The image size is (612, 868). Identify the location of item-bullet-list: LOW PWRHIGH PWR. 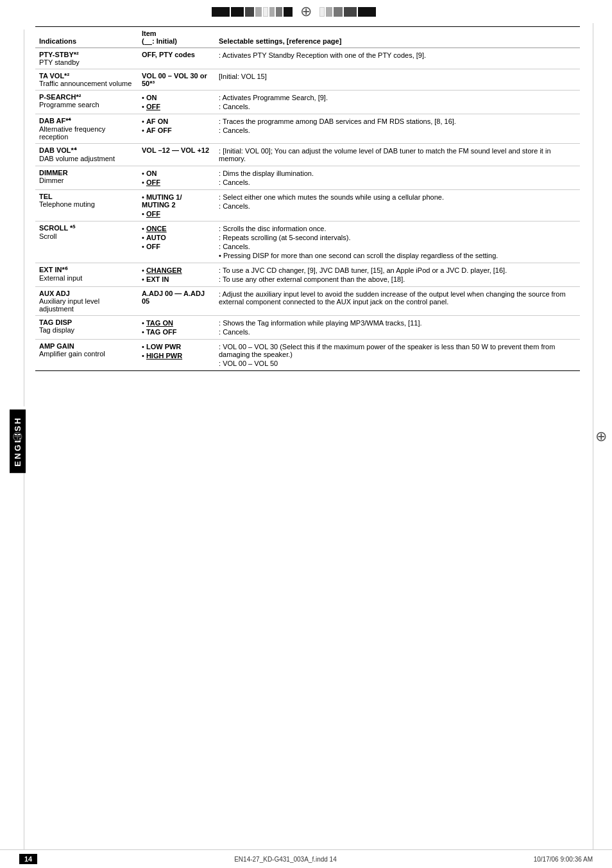
(176, 351).